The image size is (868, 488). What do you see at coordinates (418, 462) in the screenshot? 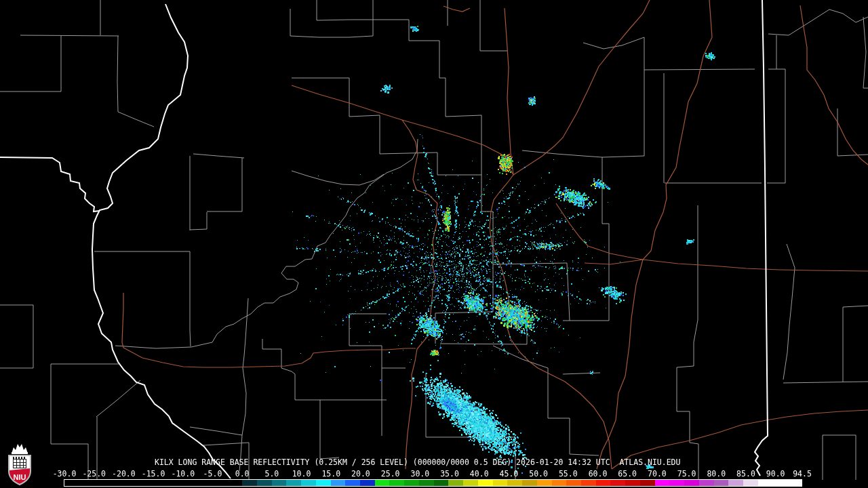
I see `product-caption: KILX LONG RANGE BASE REFLECTIVITY (0.25K…` at bounding box center [418, 462].